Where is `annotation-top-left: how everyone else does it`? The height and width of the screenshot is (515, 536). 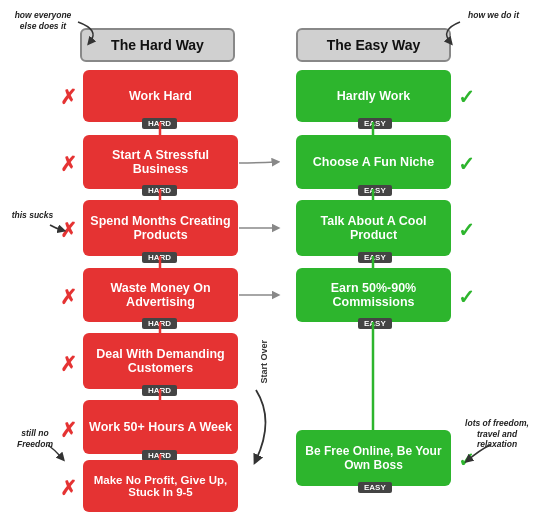
annotation-top-left: how everyone else does it is located at coordinates (43, 20).